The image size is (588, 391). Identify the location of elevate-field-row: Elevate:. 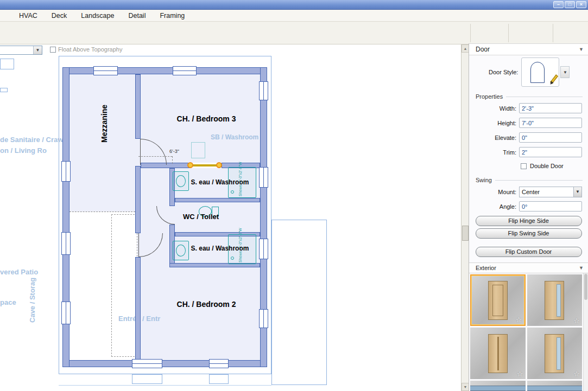
(529, 138).